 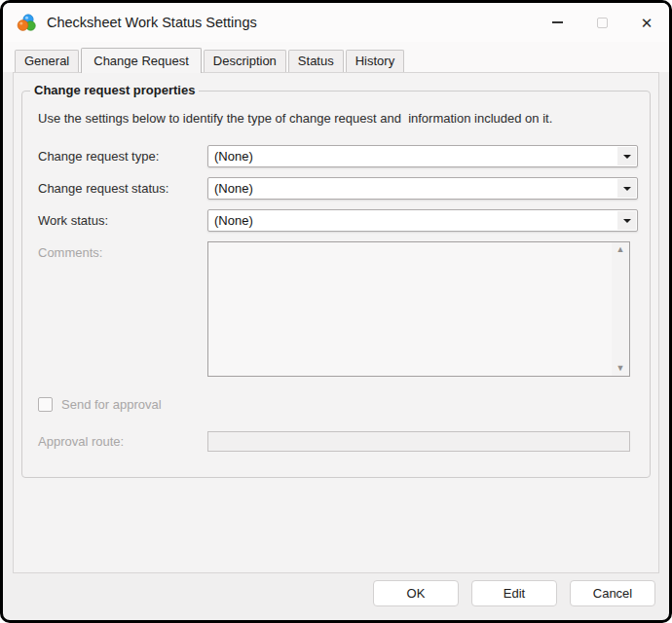 What do you see at coordinates (234, 220) in the screenshot?
I see `work-status-value: (None)` at bounding box center [234, 220].